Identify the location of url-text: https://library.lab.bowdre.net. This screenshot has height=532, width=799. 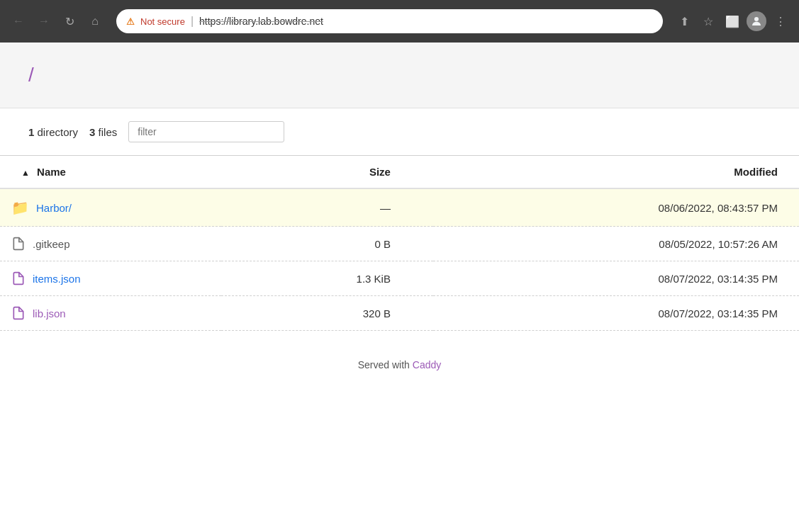
(261, 21).